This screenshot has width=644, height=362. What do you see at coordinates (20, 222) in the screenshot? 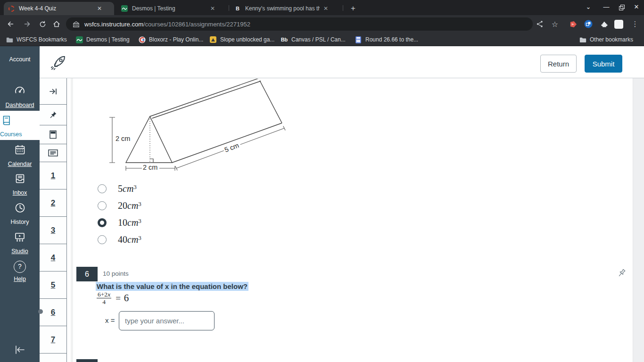
I see `sidebar-item-label: History` at bounding box center [20, 222].